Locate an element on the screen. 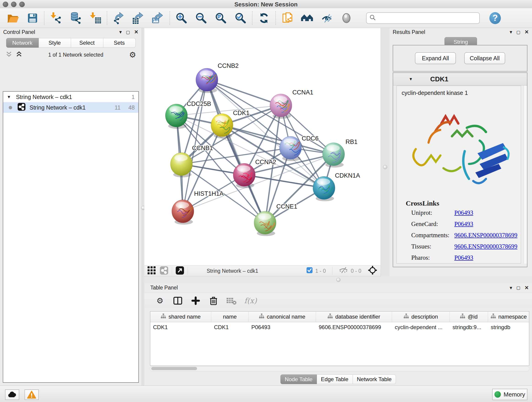 The height and width of the screenshot is (402, 532). node-CDC6: CDC6 is located at coordinates (299, 148).